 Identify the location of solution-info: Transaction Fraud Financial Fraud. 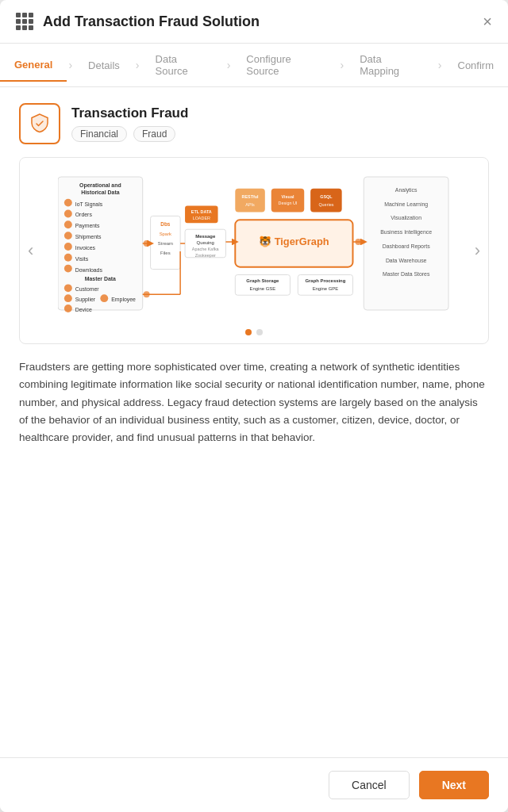
(130, 124).